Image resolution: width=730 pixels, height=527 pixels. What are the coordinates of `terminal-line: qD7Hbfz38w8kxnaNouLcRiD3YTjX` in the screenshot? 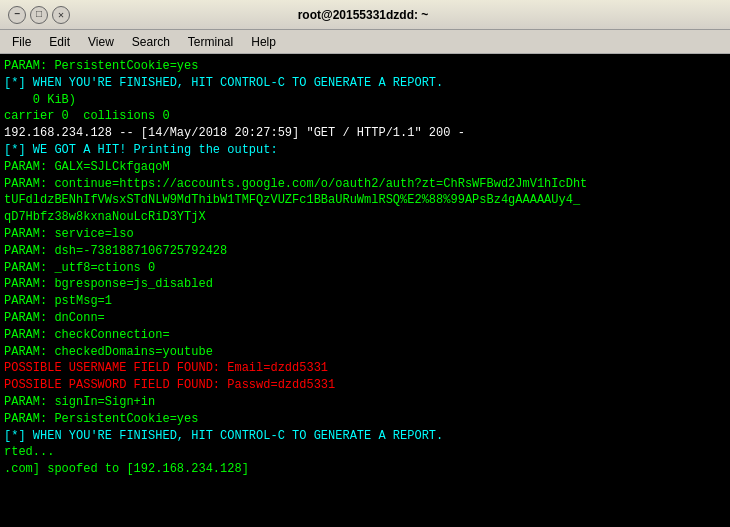 It's located at (358, 218).